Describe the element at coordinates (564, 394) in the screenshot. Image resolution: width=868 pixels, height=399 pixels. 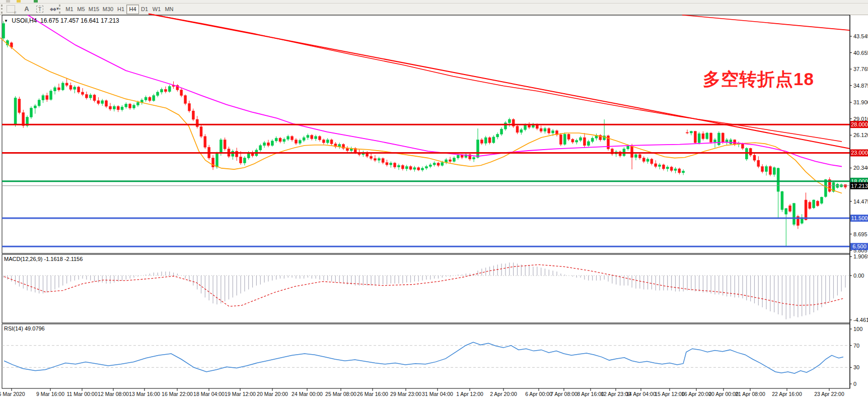
I see `time-label: 7 Apr 08:00` at that location.